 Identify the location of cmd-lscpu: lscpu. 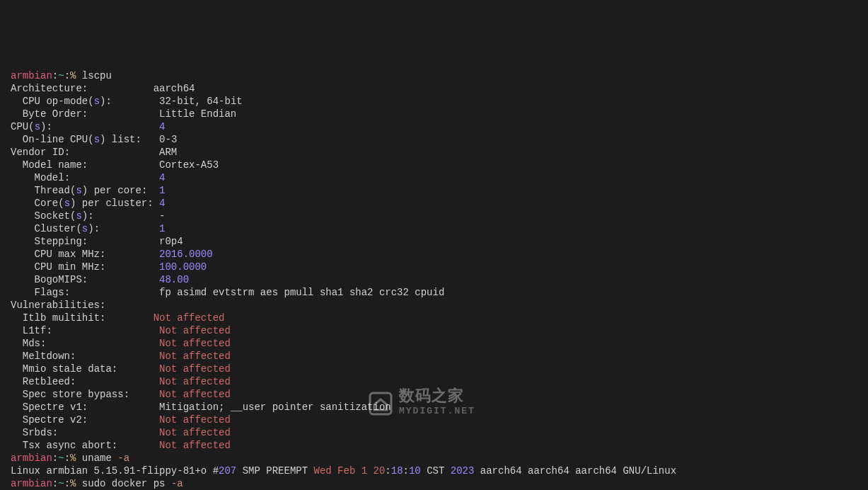
(97, 76).